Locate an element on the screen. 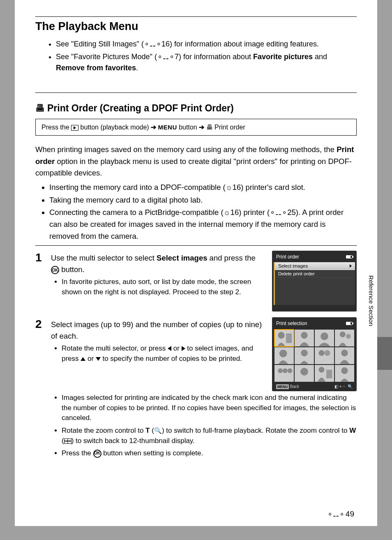 The image size is (392, 540). page-number: ⚬⚋⚬49 is located at coordinates (341, 514).